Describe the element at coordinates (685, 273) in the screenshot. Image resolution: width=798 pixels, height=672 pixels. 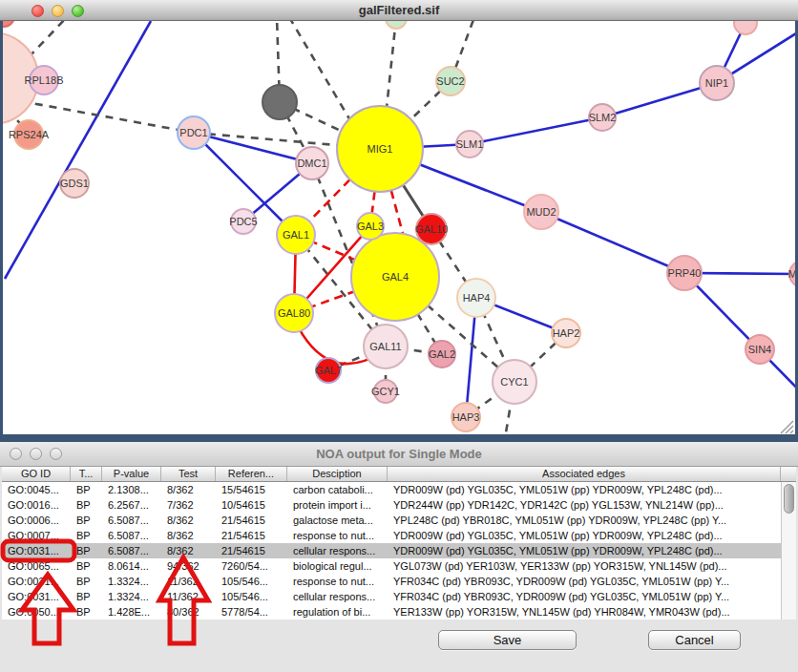
I see `node-label-prp40: PRP40` at that location.